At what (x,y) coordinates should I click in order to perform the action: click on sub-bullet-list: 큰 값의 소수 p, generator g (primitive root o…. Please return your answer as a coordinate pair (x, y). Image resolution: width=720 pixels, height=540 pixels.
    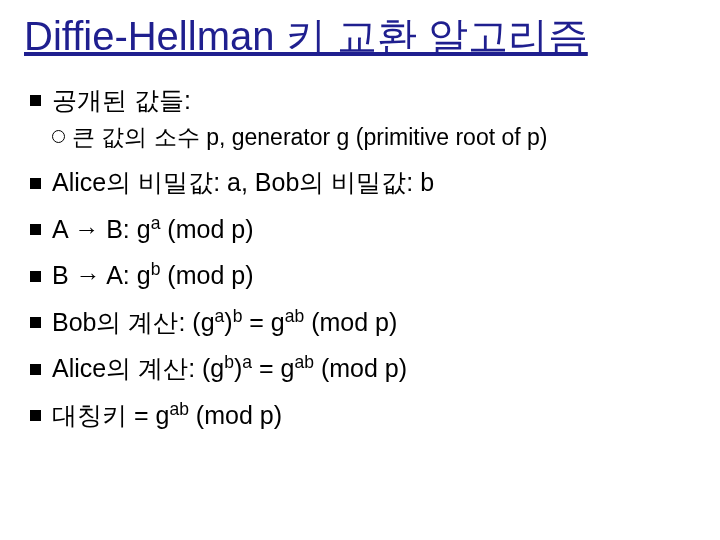
    Looking at the image, I should click on (374, 138).